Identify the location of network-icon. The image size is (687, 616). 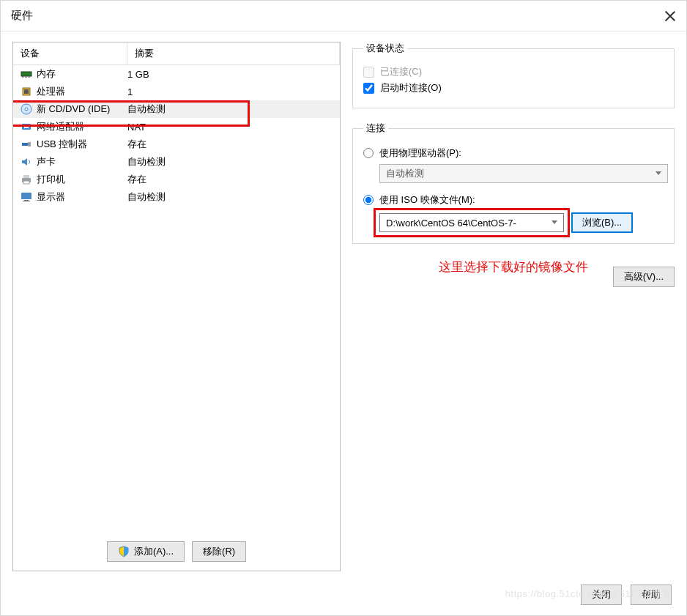
(26, 127).